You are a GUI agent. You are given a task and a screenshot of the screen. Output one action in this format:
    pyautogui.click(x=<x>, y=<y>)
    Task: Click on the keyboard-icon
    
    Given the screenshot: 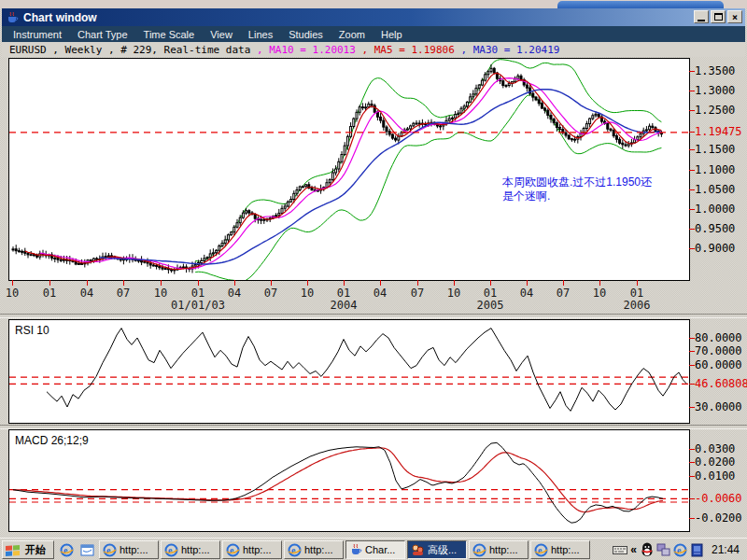 What is the action you would take?
    pyautogui.click(x=620, y=550)
    